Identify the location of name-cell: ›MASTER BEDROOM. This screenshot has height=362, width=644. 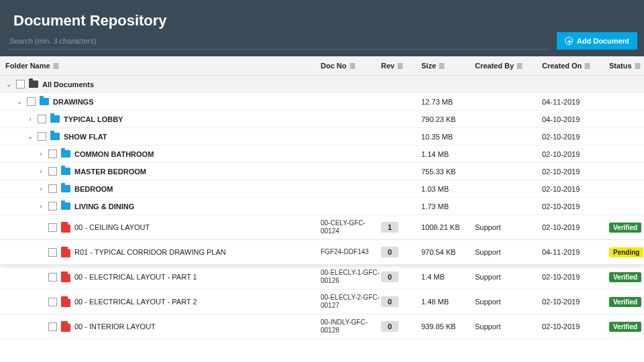
(163, 172).